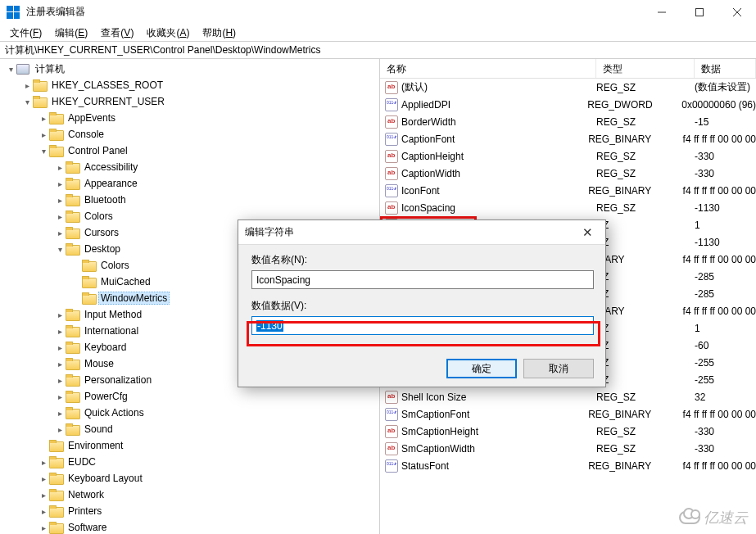 This screenshot has height=534, width=756. I want to click on value-data: 1, so click(726, 328).